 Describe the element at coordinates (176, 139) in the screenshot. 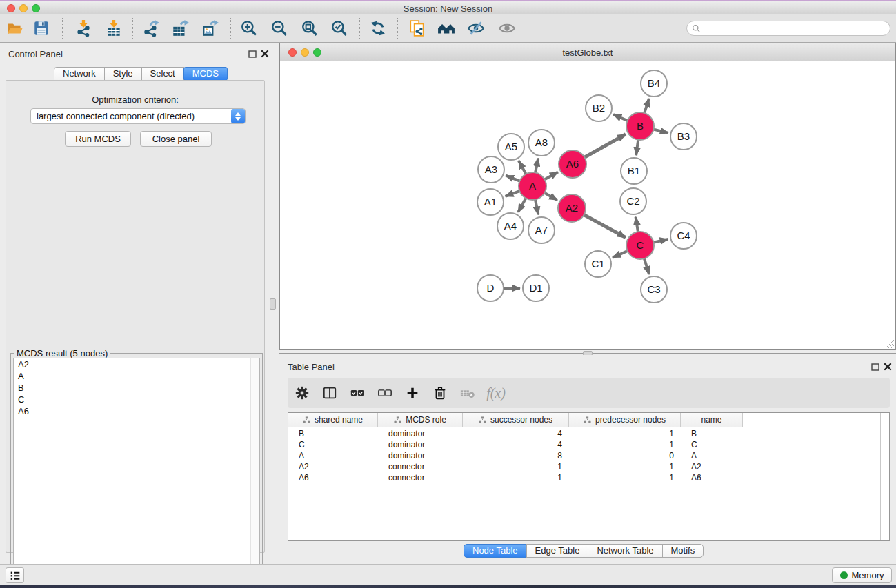

I see `close-panel-button: Close panel` at that location.